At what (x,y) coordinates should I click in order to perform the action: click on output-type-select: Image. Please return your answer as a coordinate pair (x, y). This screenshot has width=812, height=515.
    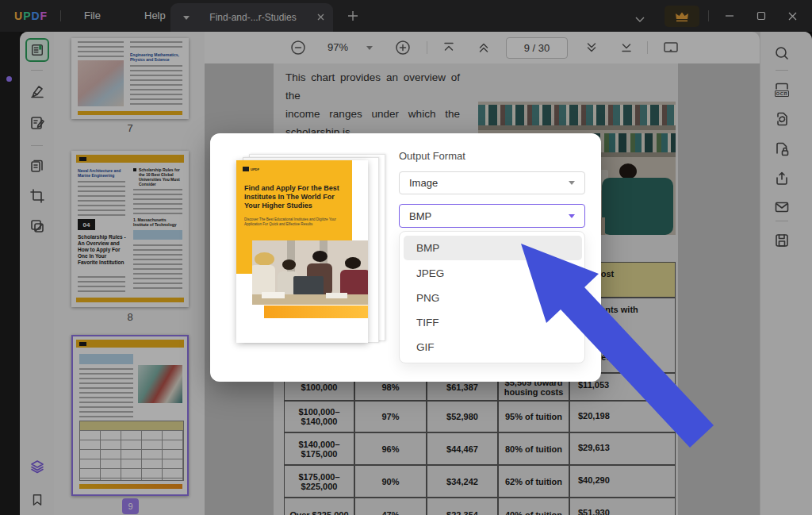
    Looking at the image, I should click on (492, 183).